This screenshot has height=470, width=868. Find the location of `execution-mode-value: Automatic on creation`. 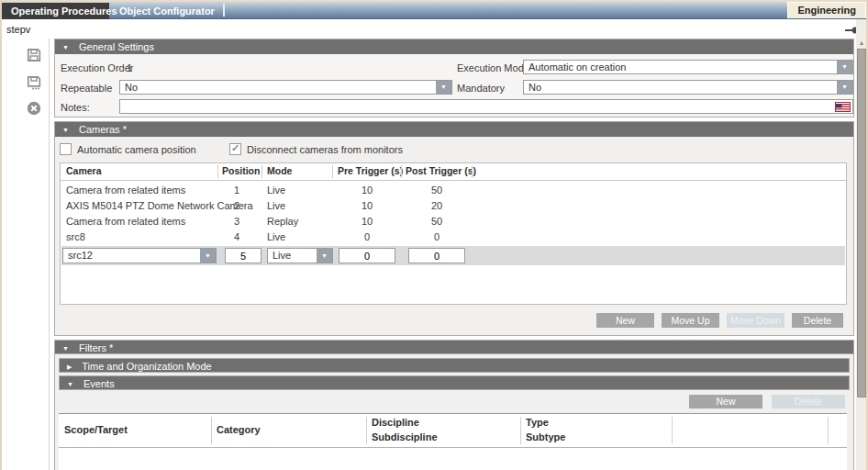

execution-mode-value: Automatic on creation is located at coordinates (577, 67).